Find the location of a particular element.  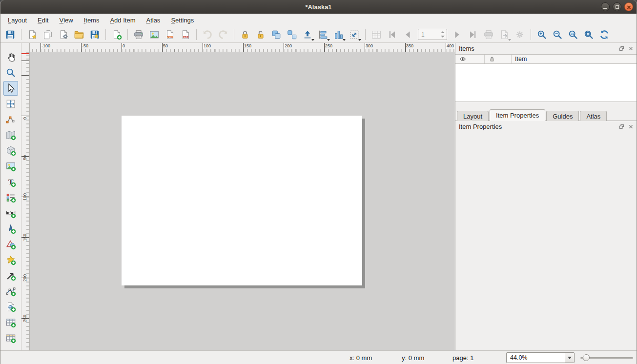

hruler-label: 350 is located at coordinates (410, 46).